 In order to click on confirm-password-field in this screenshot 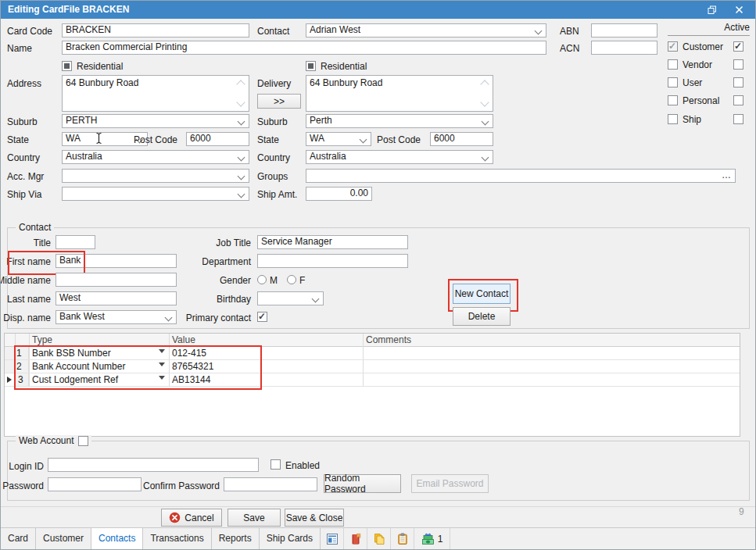, I will do `click(271, 484)`.